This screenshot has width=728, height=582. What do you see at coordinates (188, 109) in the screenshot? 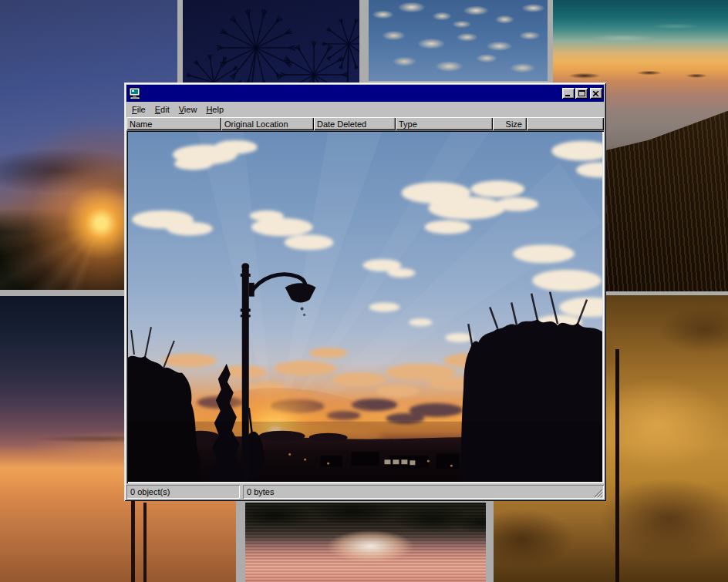
I see `menu-view: View` at bounding box center [188, 109].